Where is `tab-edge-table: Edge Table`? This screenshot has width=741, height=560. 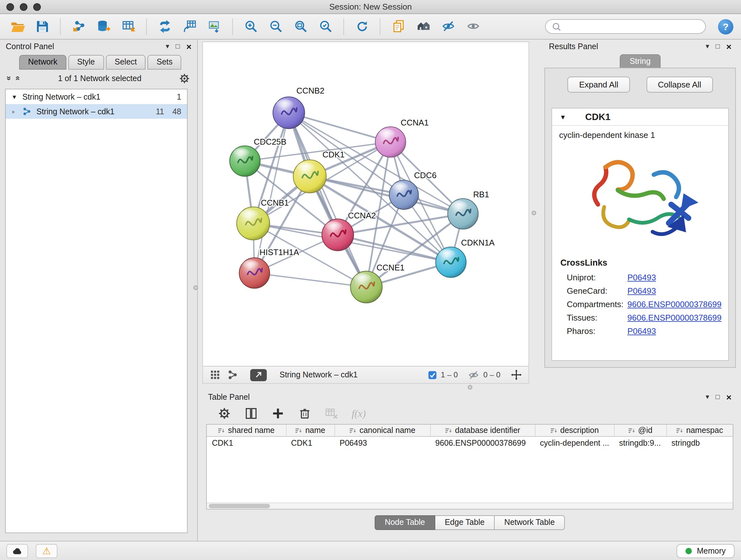 tab-edge-table: Edge Table is located at coordinates (465, 523).